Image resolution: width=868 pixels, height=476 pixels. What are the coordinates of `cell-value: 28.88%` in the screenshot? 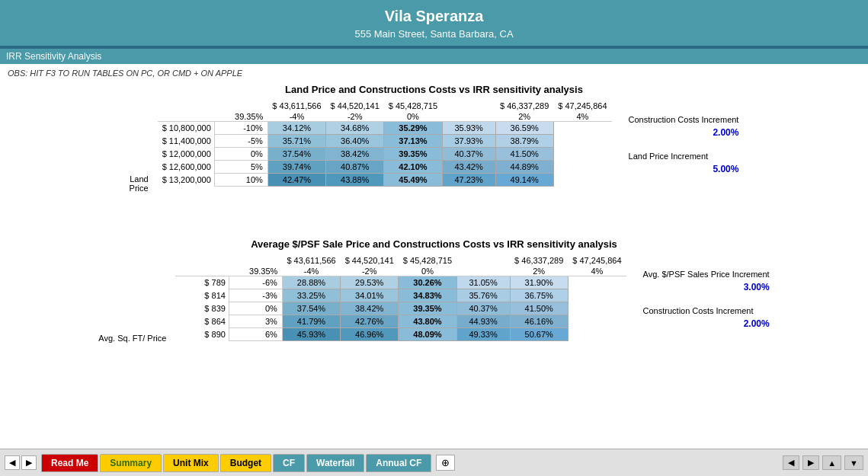 It's located at (311, 283).